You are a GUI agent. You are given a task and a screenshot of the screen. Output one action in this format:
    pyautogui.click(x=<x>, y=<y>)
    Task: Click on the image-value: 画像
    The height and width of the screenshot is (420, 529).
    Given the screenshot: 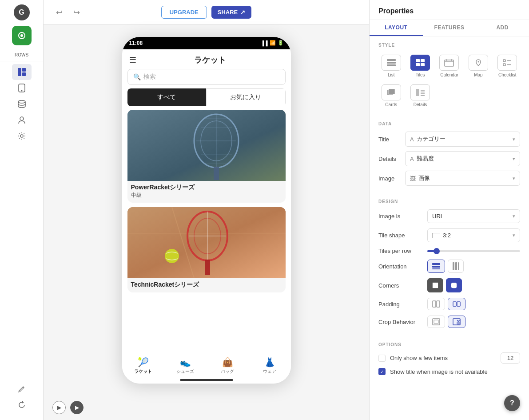 What is the action you would take?
    pyautogui.click(x=424, y=178)
    